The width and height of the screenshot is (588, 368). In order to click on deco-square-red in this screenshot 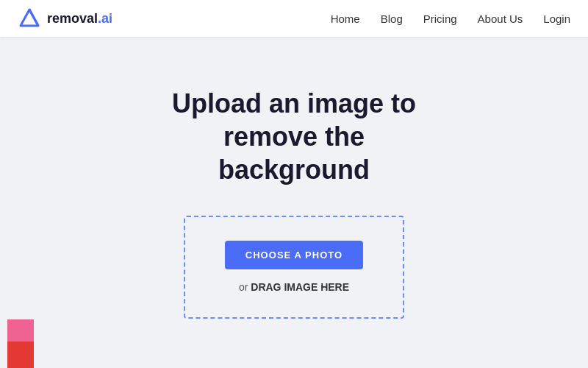, I will do `click(21, 355)`.